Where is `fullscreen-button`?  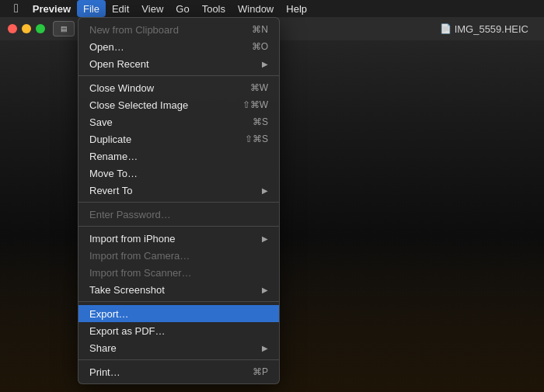 fullscreen-button is located at coordinates (40, 29).